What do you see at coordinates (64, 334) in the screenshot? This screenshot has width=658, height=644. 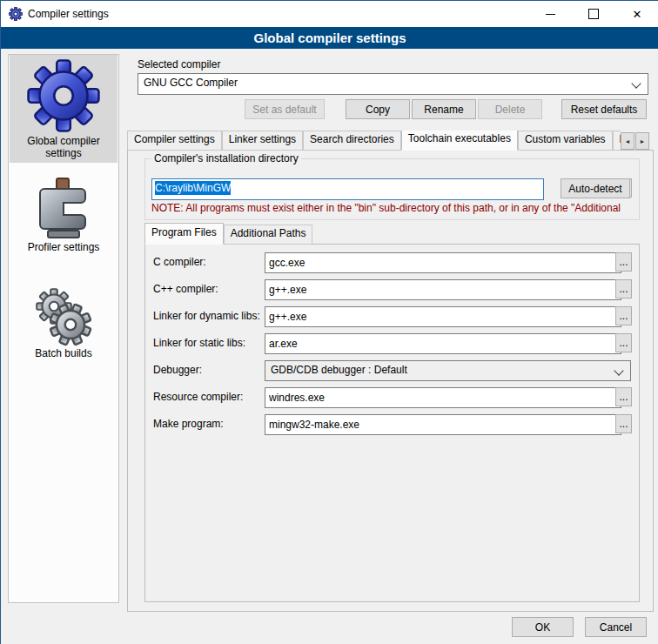 I see `sidebar-item-batch-builds: Batch builds` at bounding box center [64, 334].